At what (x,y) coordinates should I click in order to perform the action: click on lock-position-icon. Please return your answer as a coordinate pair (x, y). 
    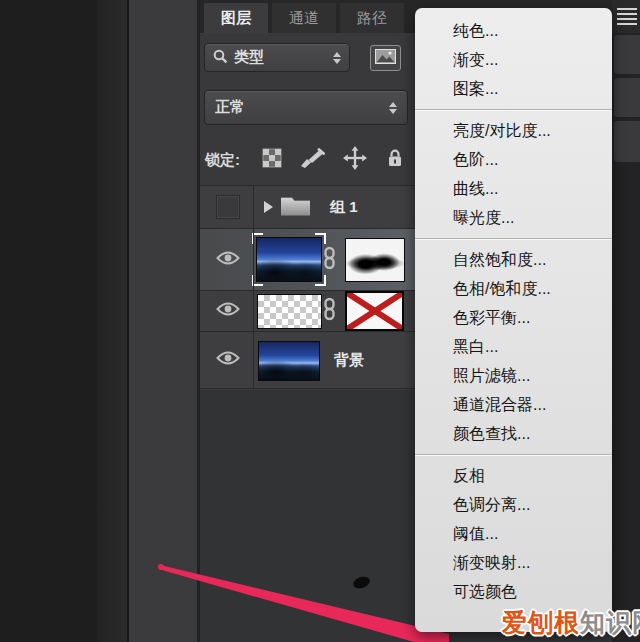
    Looking at the image, I should click on (355, 160).